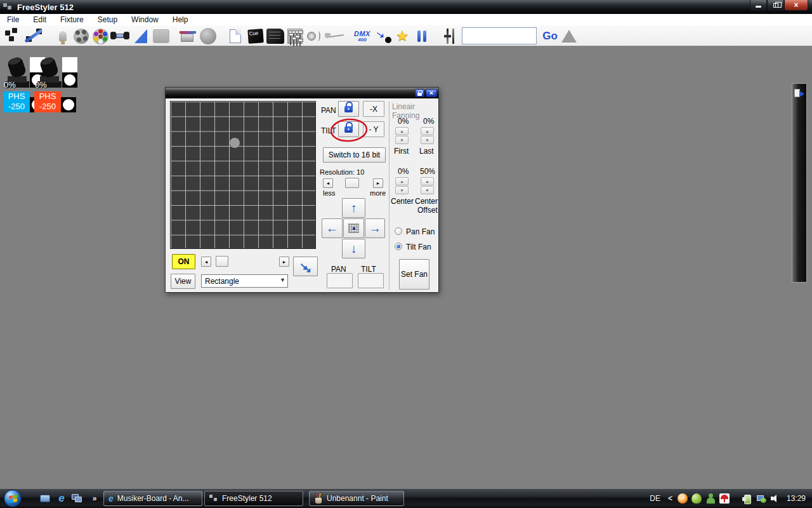  I want to click on task-label: FreeStyler 512, so click(247, 498).